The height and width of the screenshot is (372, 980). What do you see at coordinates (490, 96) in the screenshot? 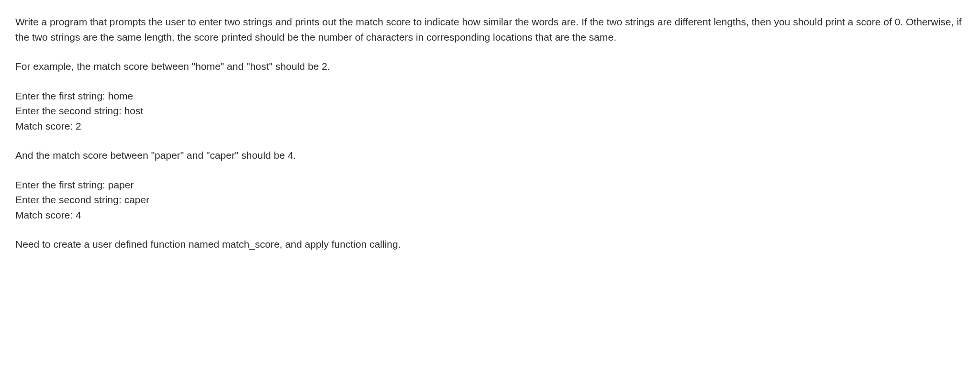
I see `example1-input1: Enter the first string: home` at bounding box center [490, 96].